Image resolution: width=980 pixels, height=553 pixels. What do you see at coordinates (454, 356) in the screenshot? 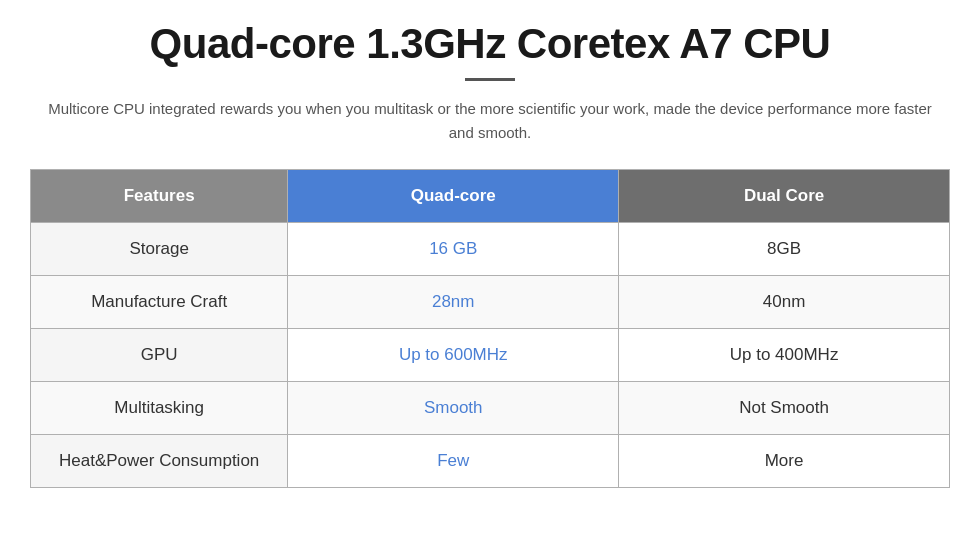
I see `row-quad-value: Up to 600MHz` at bounding box center [454, 356].